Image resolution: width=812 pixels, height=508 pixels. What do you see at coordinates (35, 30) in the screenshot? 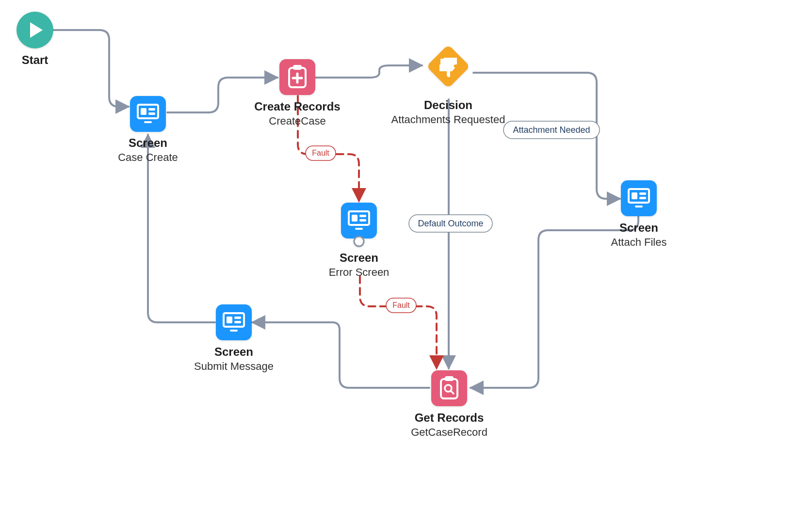
I see `start-node` at bounding box center [35, 30].